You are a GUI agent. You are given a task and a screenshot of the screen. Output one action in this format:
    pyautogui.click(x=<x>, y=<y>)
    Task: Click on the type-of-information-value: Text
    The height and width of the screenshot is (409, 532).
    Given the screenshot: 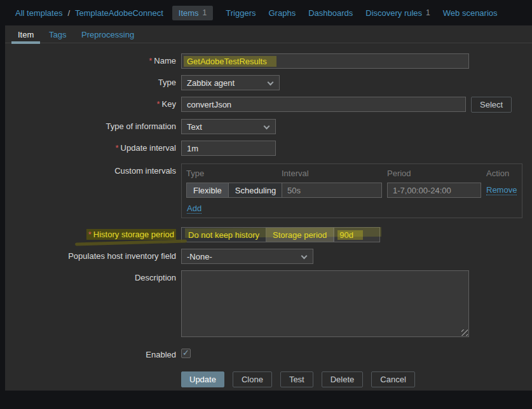 What is the action you would take?
    pyautogui.click(x=194, y=127)
    